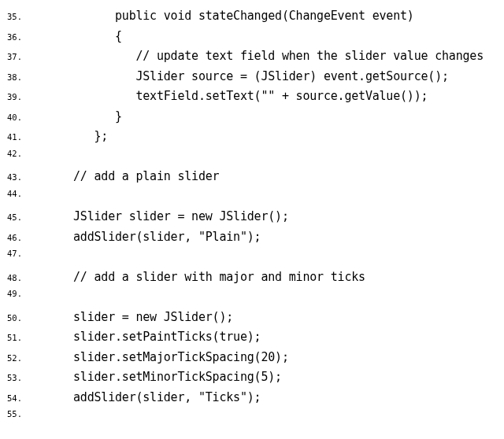 The height and width of the screenshot is (439, 504). I want to click on line-content: public void stateChanged(ChangeEvent eve…, so click(223, 17).